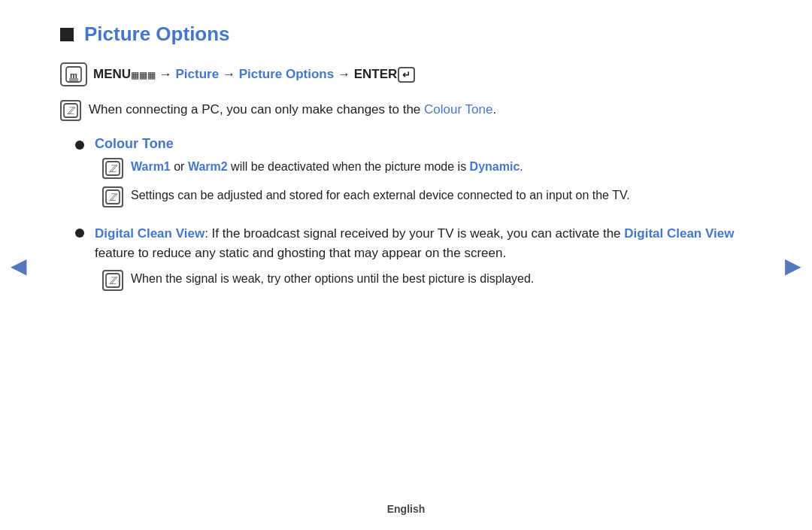 The image size is (812, 530). Describe the element at coordinates (113, 197) in the screenshot. I see `note-icon-settings: ℤ` at that location.